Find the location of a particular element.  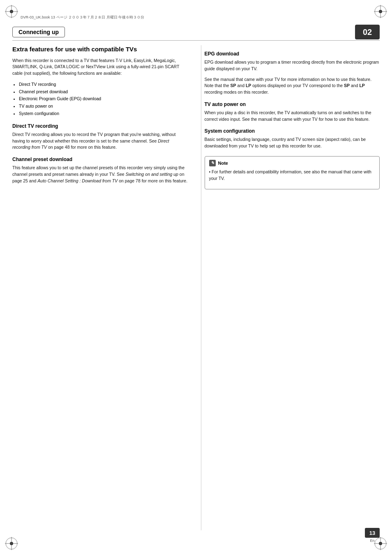

channel-preset-text: This feature allows you to set up the ch… is located at coordinates (100, 174).